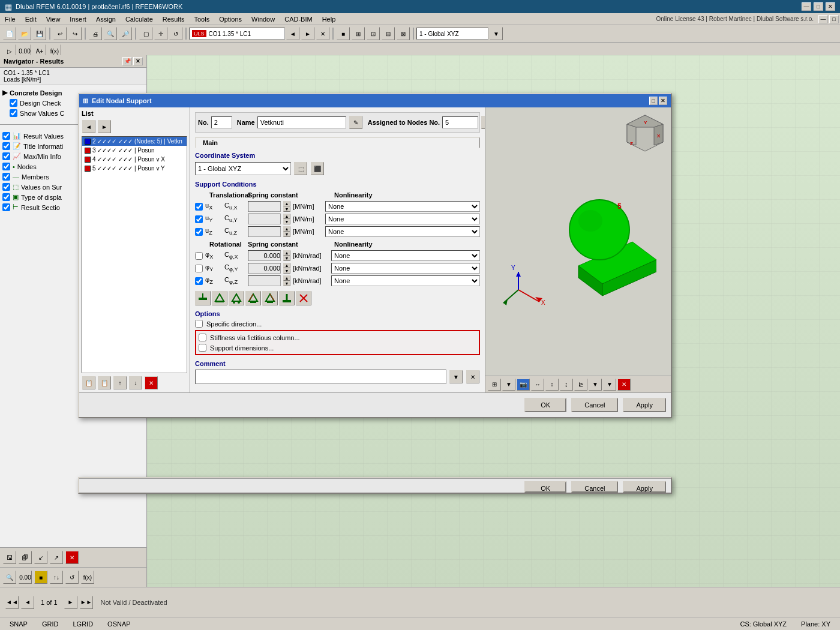 This screenshot has width=840, height=630. I want to click on ok-button: OK, so click(545, 405).